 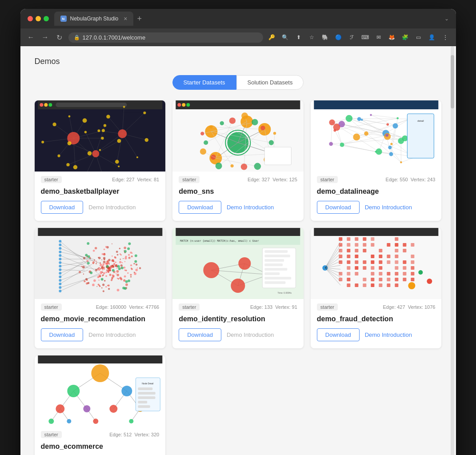 I want to click on demo-preview-demo_movie_recommendation, so click(x=100, y=263).